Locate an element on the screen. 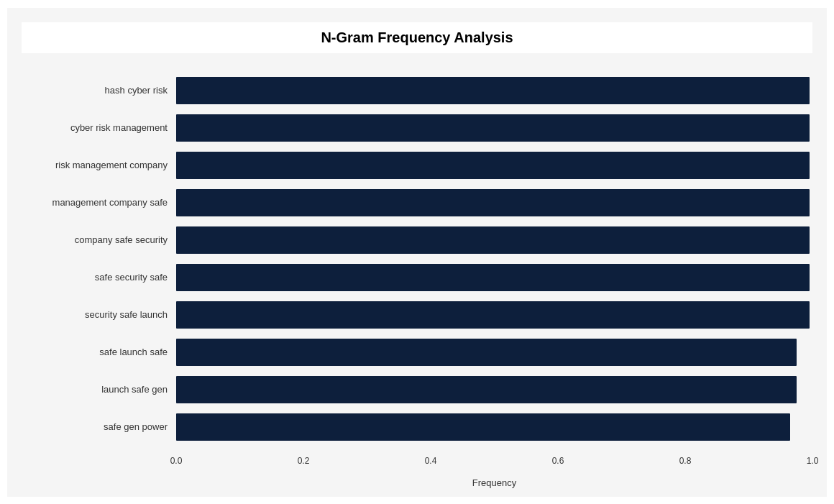 The width and height of the screenshot is (834, 504). bar-row: hash cyber risk is located at coordinates (417, 91).